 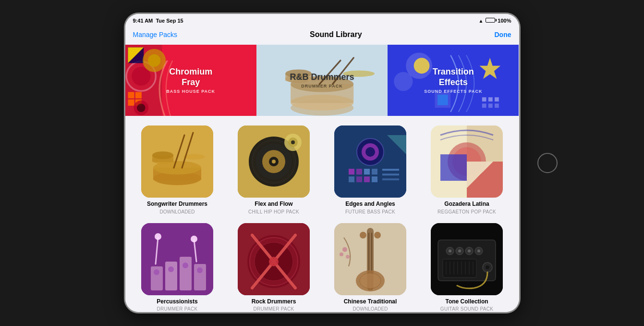 I want to click on pack-item-percussionists: Percussionists Drummer Pack, so click(x=178, y=267).